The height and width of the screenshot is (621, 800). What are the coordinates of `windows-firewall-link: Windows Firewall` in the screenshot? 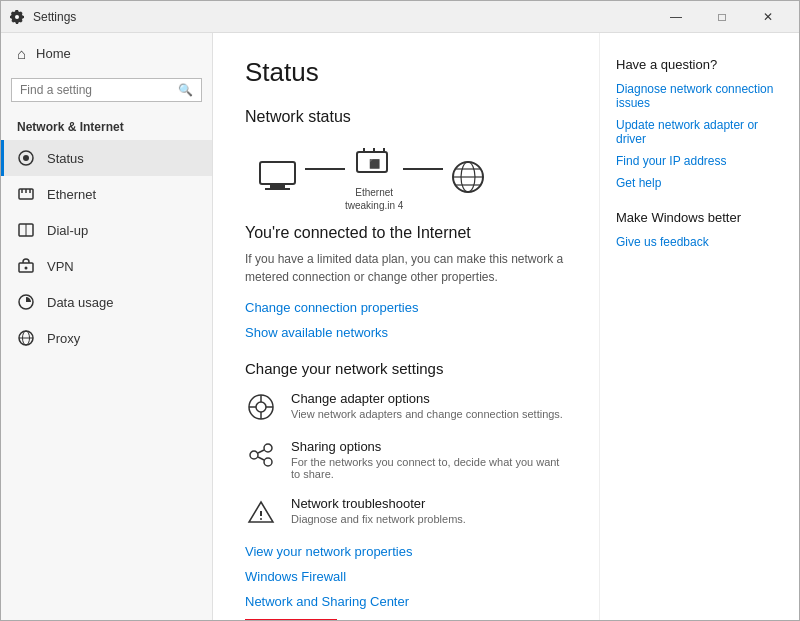 It's located at (406, 576).